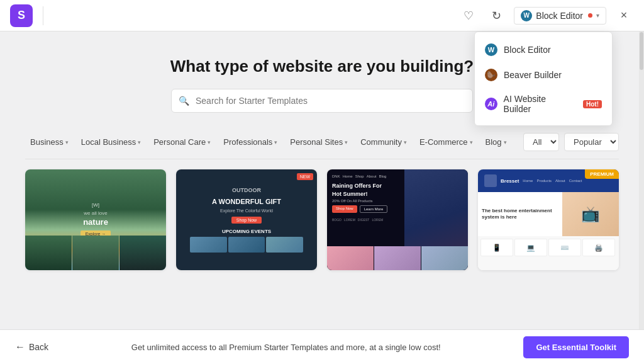 Image resolution: width=644 pixels, height=364 pixels. Describe the element at coordinates (527, 50) in the screenshot. I see `block-editor-label: Block Editor` at that location.